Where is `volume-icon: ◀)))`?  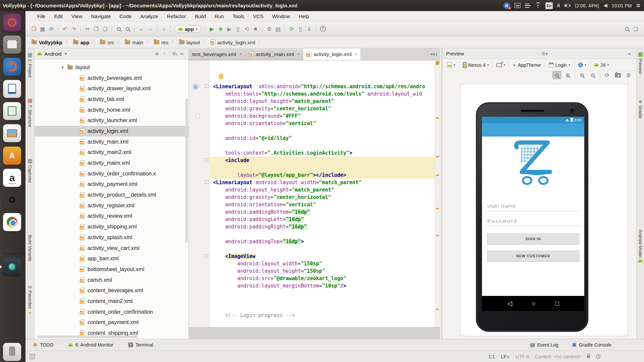 volume-icon: ◀))) is located at coordinates (605, 6).